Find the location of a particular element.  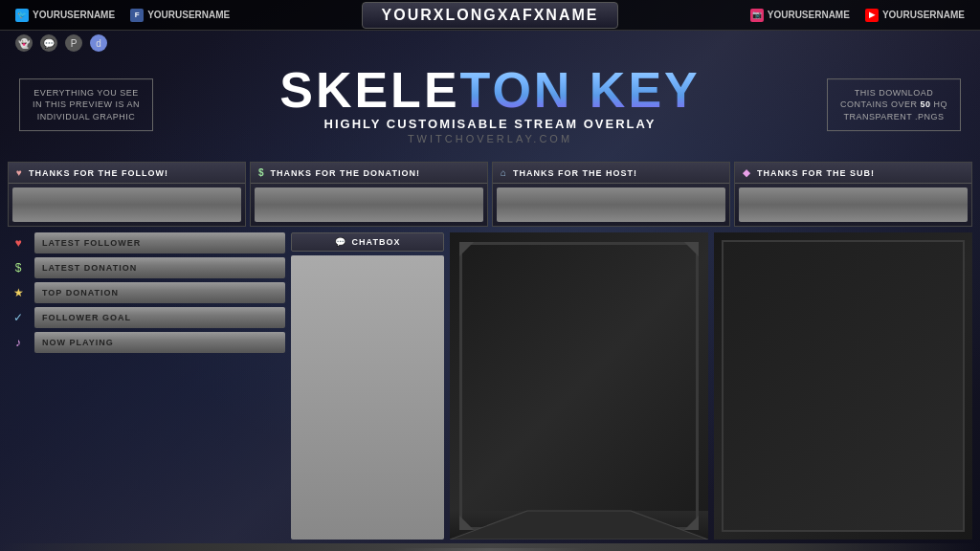

latest-donation-text: LATEST DONATION is located at coordinates (90, 268).